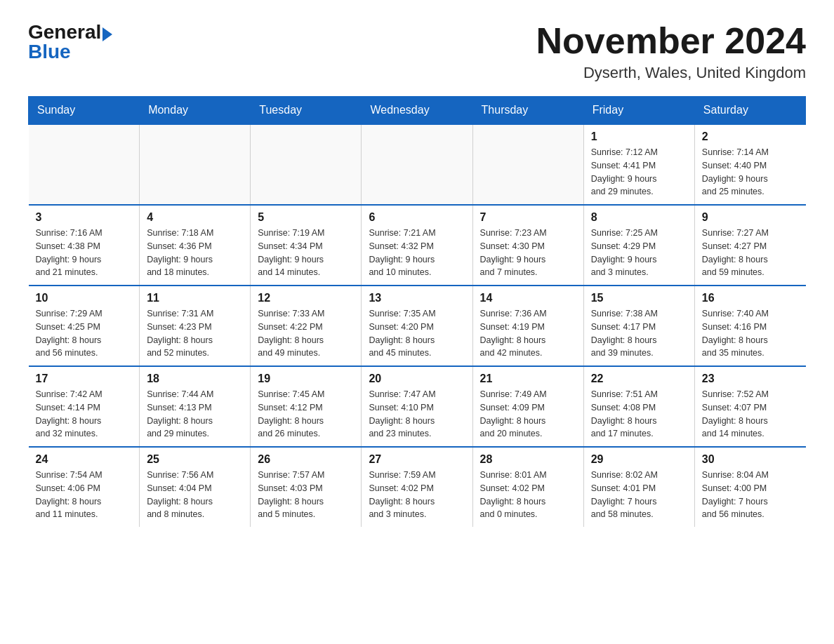  What do you see at coordinates (107, 34) in the screenshot?
I see `logo-triangle-icon` at bounding box center [107, 34].